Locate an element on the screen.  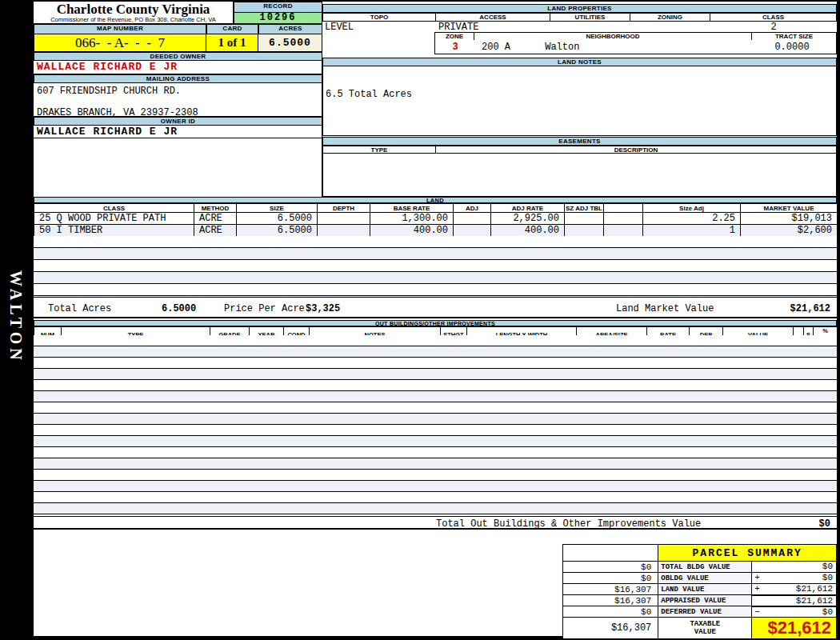
ps-label: DEFERRED VALUE is located at coordinates (706, 612).